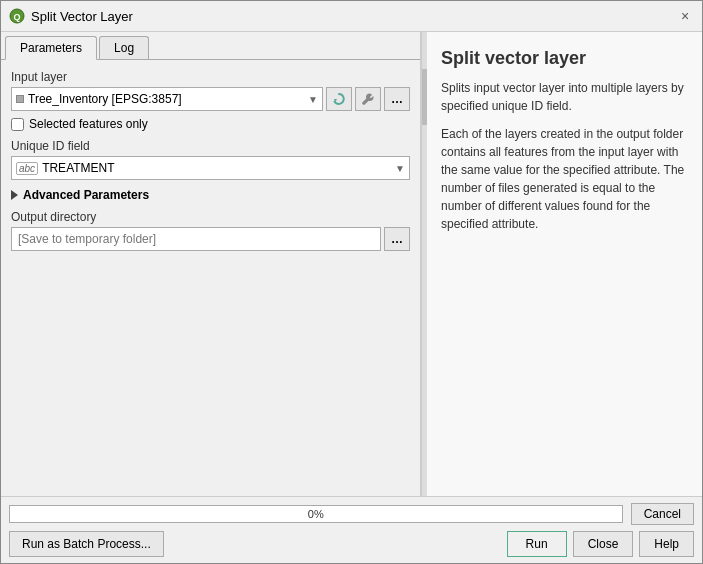  I want to click on help-title: Split vector layer, so click(564, 58).